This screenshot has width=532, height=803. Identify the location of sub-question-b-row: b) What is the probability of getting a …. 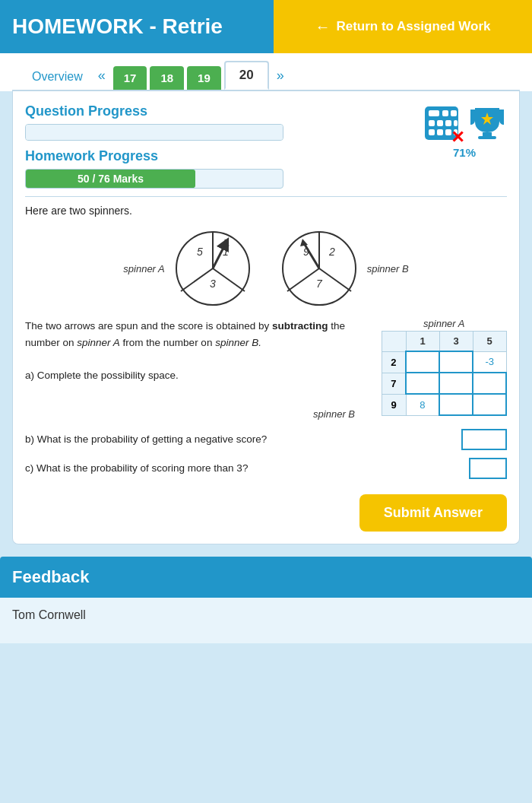
(266, 440).